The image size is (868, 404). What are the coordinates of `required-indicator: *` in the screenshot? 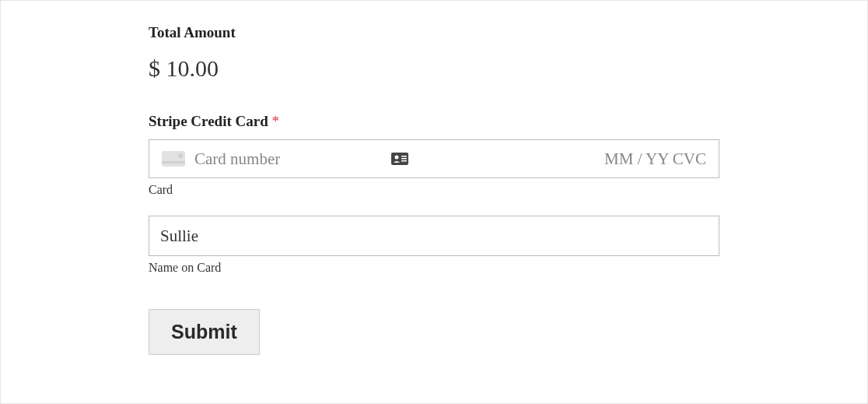 It's located at (276, 121).